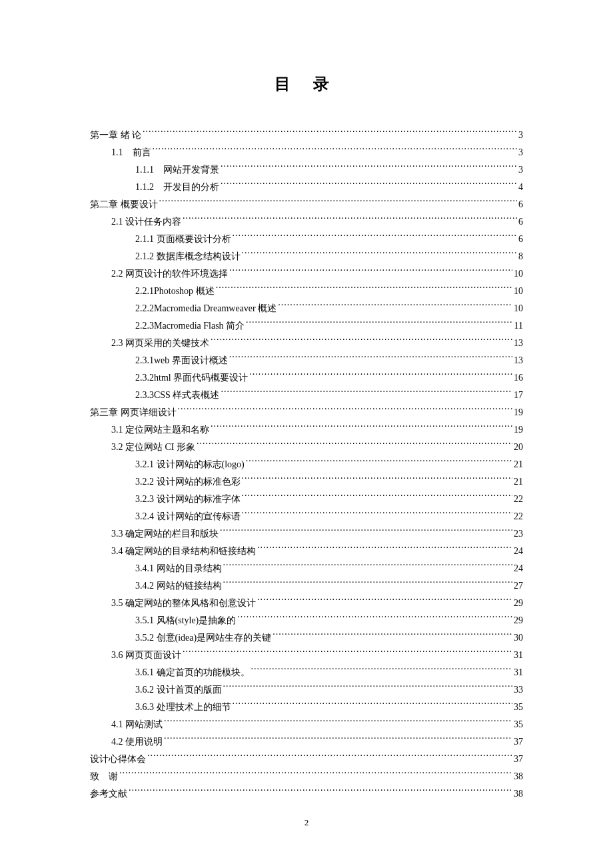 This screenshot has height=868, width=613. Describe the element at coordinates (306, 638) in the screenshot. I see `toc-entry: 3.5.2 创意(idea)是网站生存的关键30` at that location.